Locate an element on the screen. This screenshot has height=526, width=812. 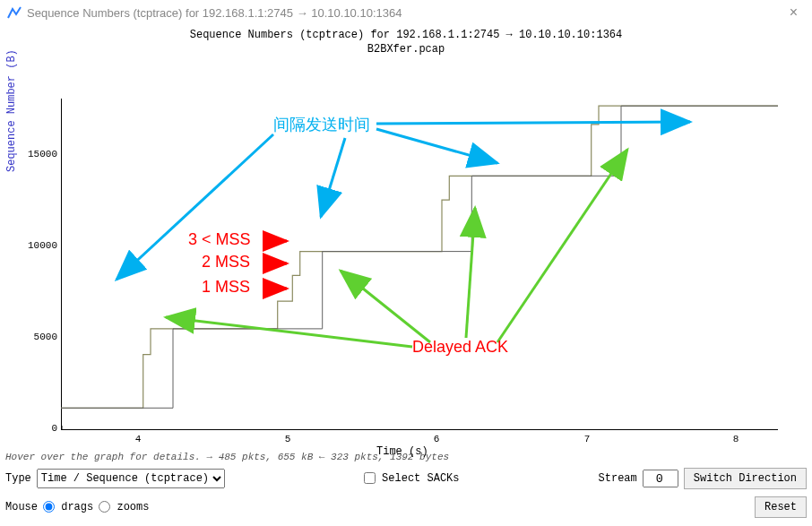
annot-mss3: 3 < MSS is located at coordinates (220, 240).